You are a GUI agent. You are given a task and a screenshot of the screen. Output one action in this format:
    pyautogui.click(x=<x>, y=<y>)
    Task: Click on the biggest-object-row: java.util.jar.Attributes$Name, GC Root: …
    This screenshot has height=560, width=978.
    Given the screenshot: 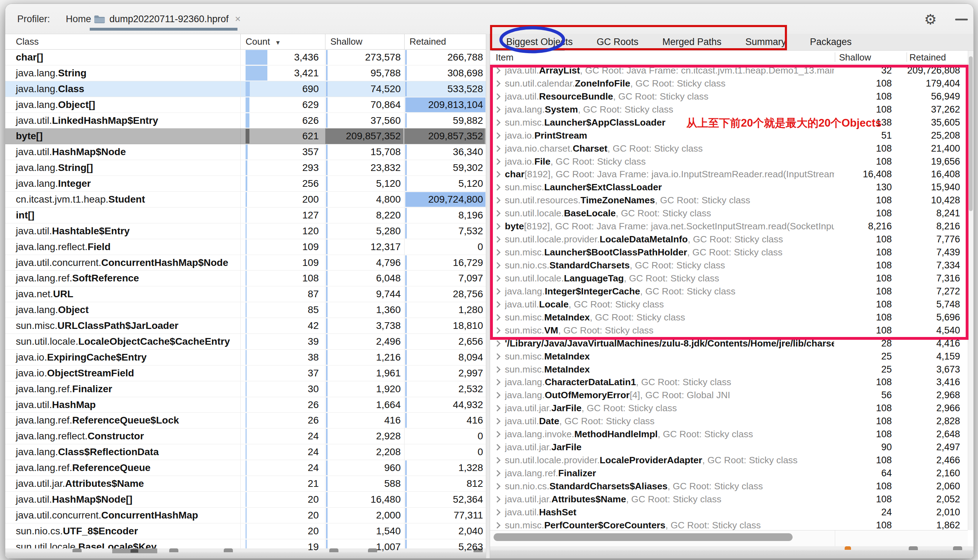 What is the action you would take?
    pyautogui.click(x=729, y=499)
    